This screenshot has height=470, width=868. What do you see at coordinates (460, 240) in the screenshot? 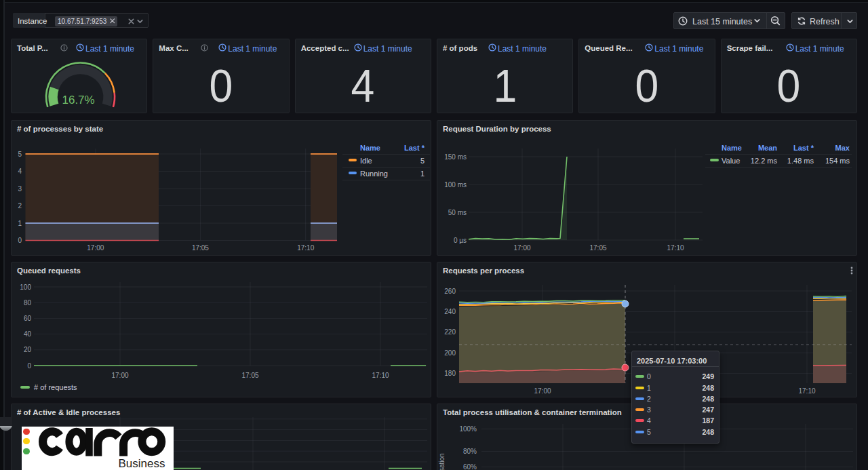
I see `svg-text: 0 µs` at bounding box center [460, 240].